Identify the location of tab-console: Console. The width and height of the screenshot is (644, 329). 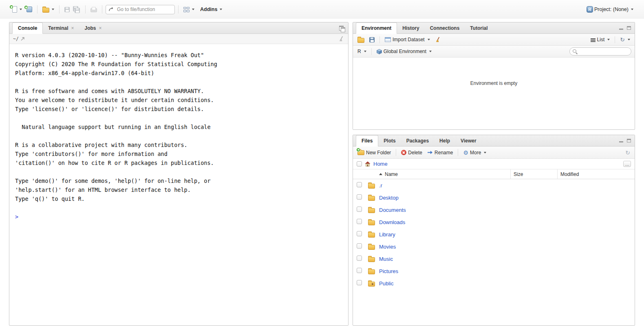
(28, 28).